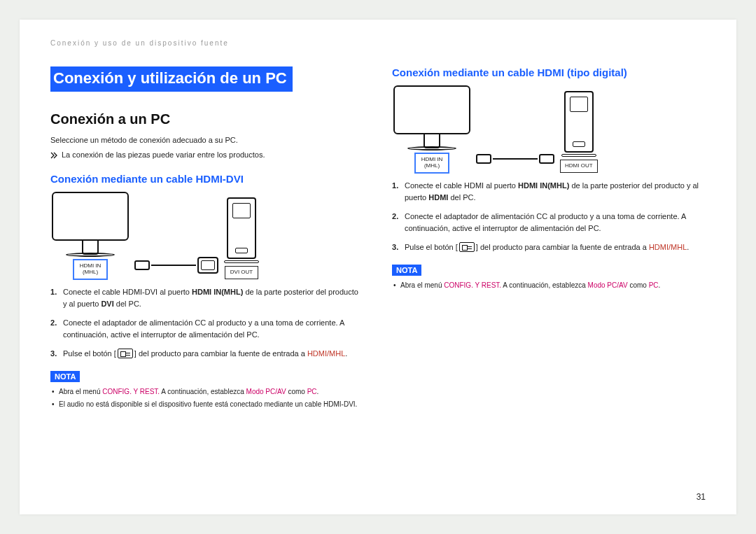 This screenshot has width=756, height=534. Describe the element at coordinates (701, 497) in the screenshot. I see `page-number: 31` at that location.